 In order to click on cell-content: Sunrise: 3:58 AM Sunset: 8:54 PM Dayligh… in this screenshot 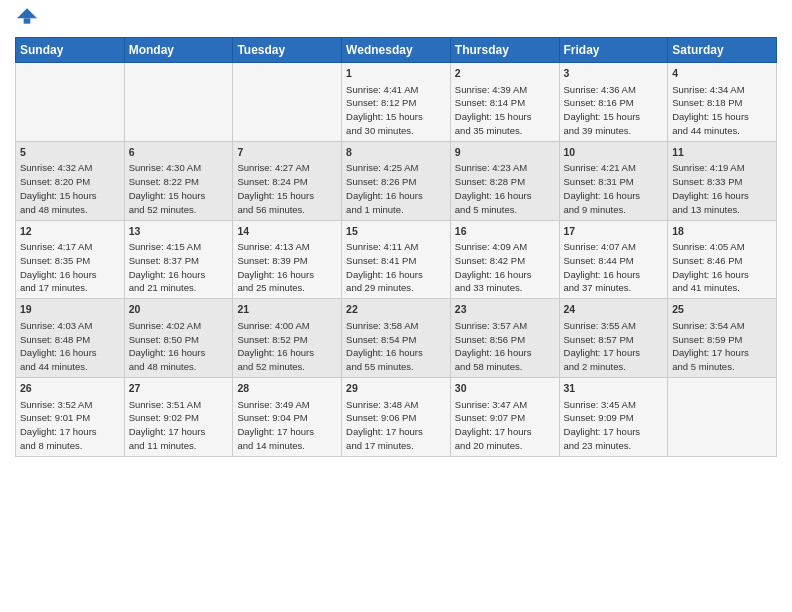, I will do `click(396, 346)`.